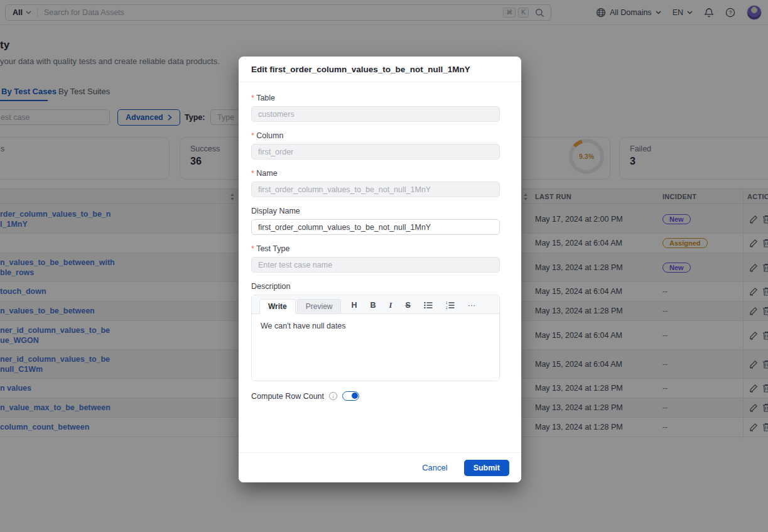 The width and height of the screenshot is (768, 532). What do you see at coordinates (288, 396) in the screenshot?
I see `compute-row-count-label: Compute Row Count` at bounding box center [288, 396].